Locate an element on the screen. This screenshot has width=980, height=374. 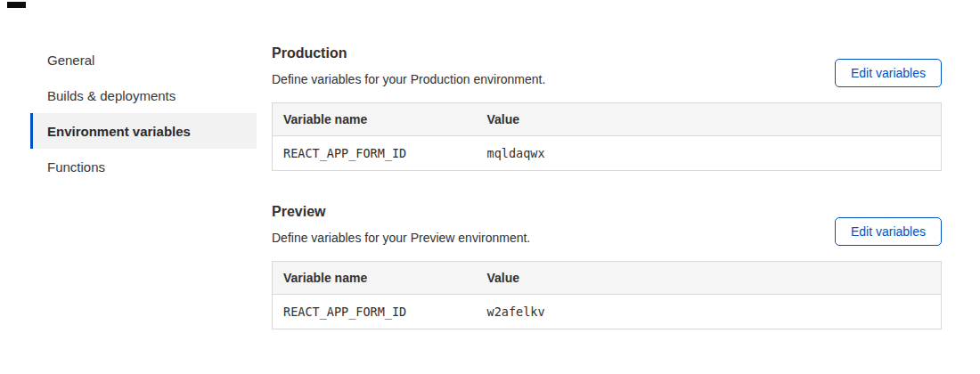
preview-section-header: Preview Define variables for your Previe… is located at coordinates (607, 224).